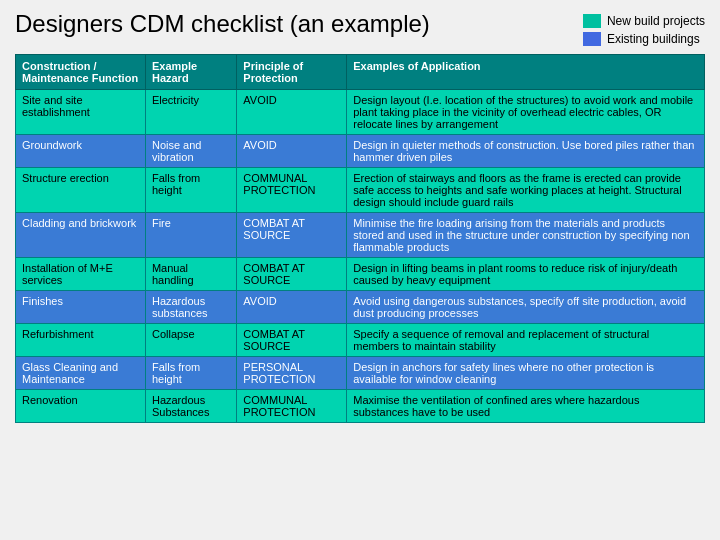 The width and height of the screenshot is (720, 540). What do you see at coordinates (81, 72) in the screenshot?
I see `col-header-function: Construction / Maintenance Function` at bounding box center [81, 72].